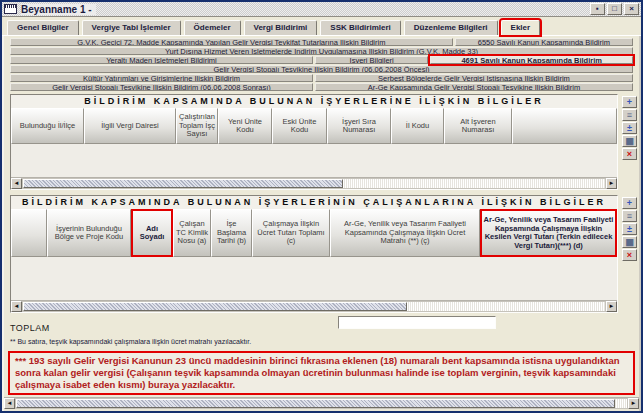 The height and width of the screenshot is (413, 643). Describe the element at coordinates (548, 233) in the screenshot. I see `col-arge-kesilen-vergi-tutari: Ar-Ge, Yenilik veya Tasarım Faaliyeti Ka…` at that location.